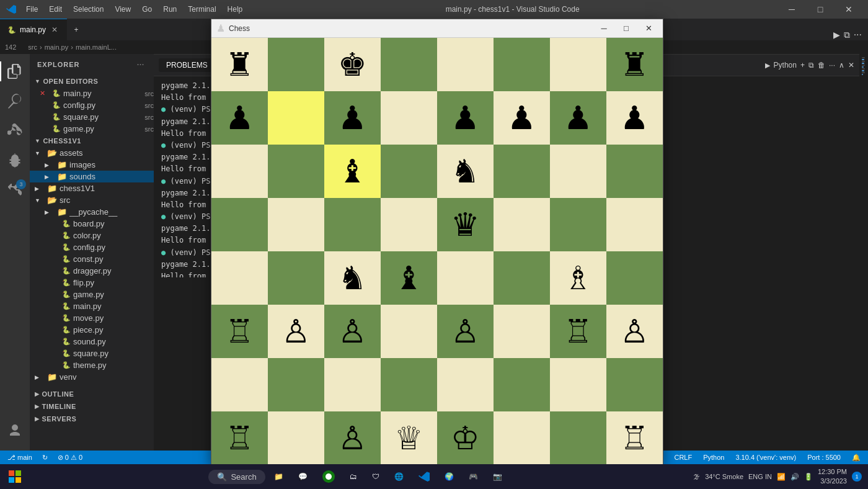 Image resolution: width=868 pixels, height=489 pixels. Describe the element at coordinates (714, 457) in the screenshot. I see `python-status: Python` at that location.